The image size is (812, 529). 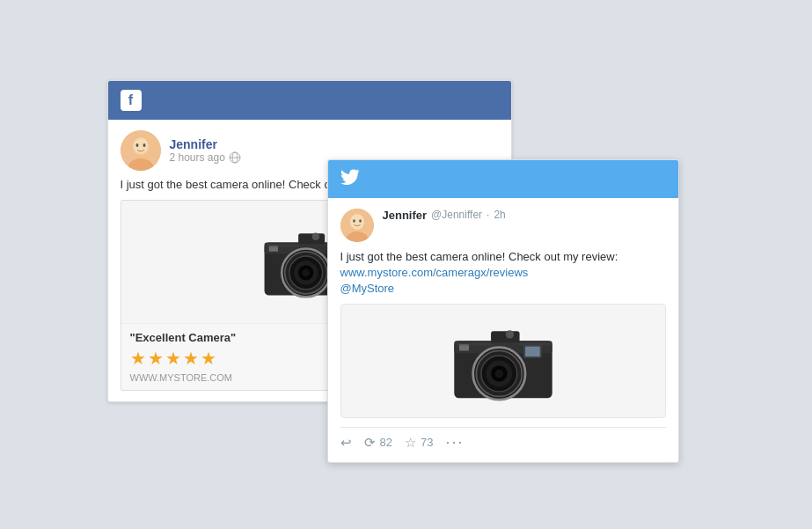 What do you see at coordinates (457, 215) in the screenshot?
I see `twitter-handle: @Jenniffer` at bounding box center [457, 215].